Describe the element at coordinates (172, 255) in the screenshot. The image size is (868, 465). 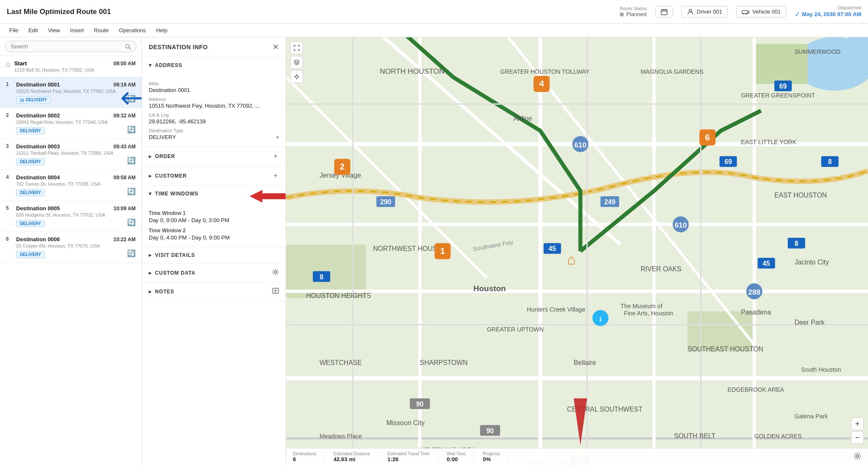
I see `visit-details-section-title: VISIT DETAILS` at that location.